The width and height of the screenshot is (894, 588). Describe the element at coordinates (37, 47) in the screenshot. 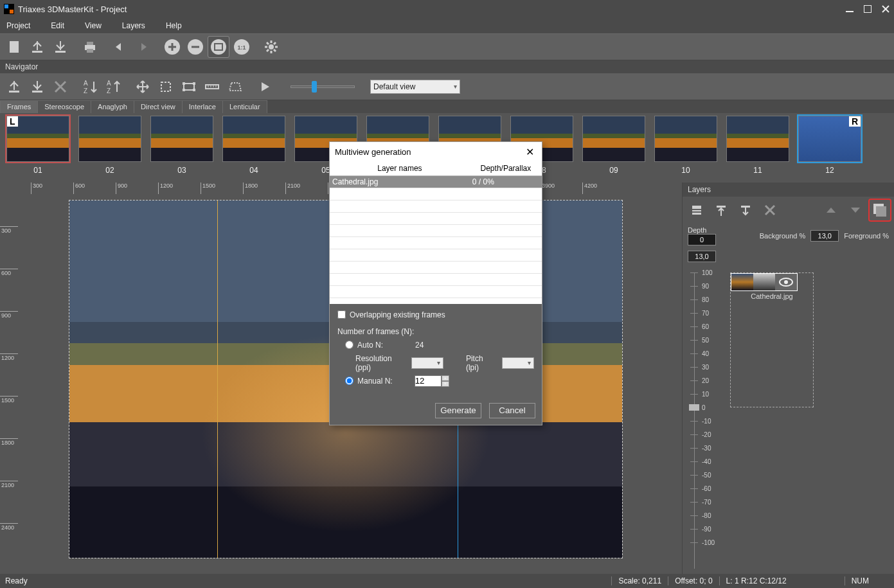

I see `open-project-button` at that location.